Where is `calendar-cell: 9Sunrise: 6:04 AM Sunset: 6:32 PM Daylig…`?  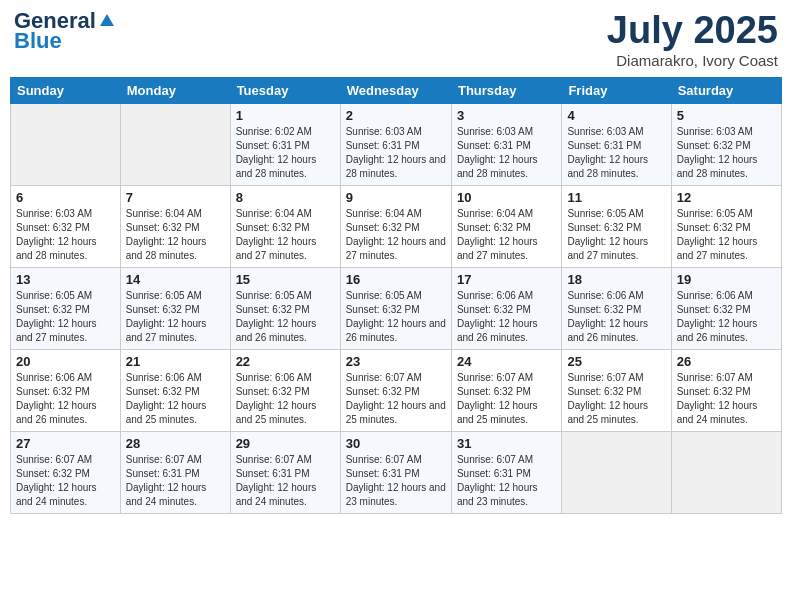 calendar-cell: 9Sunrise: 6:04 AM Sunset: 6:32 PM Daylig… is located at coordinates (396, 226).